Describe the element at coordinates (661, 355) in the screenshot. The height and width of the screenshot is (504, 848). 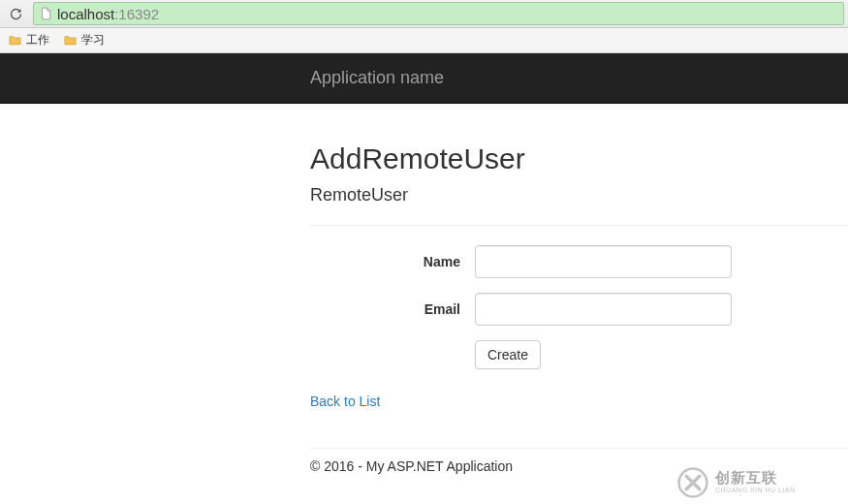
I see `submit-row: Create` at that location.